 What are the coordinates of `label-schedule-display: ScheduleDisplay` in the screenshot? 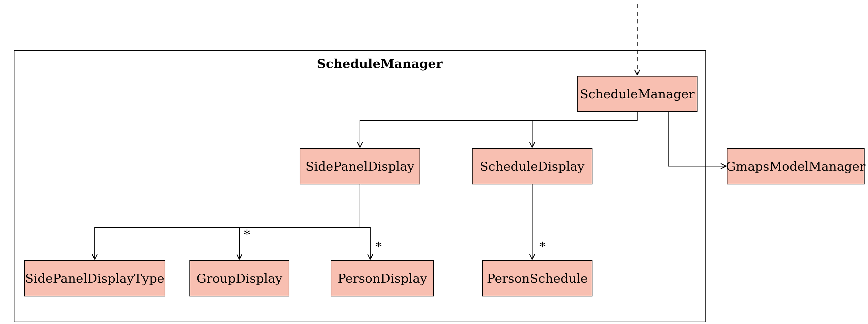 It's located at (532, 166).